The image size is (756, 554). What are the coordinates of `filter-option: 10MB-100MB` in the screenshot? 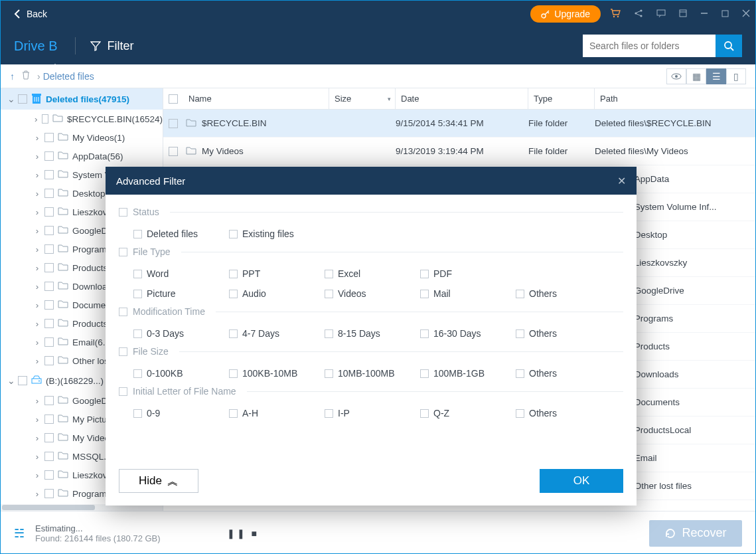 It's located at (372, 373).